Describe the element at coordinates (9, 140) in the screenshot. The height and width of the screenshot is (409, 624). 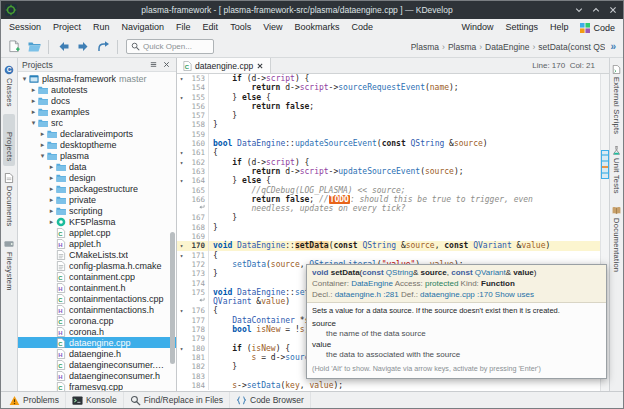
I see `dock-tab-projects: Projects` at that location.